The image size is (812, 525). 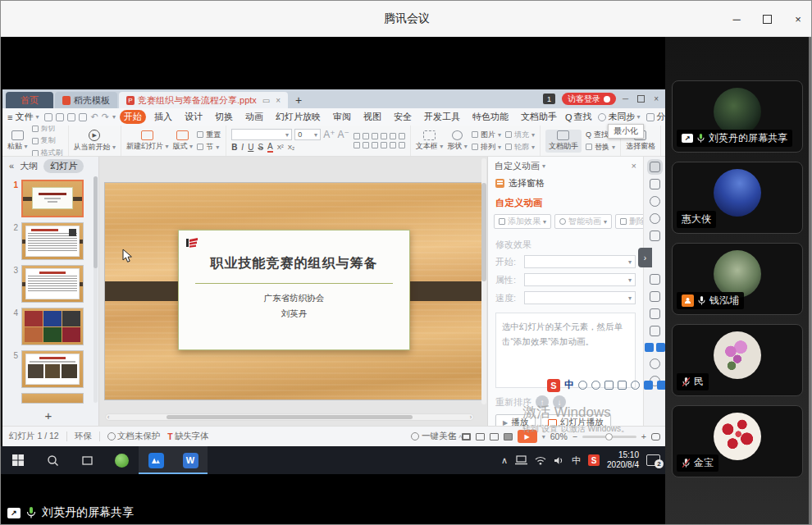 I want to click on font-size-combo: 0▾, so click(x=308, y=135).